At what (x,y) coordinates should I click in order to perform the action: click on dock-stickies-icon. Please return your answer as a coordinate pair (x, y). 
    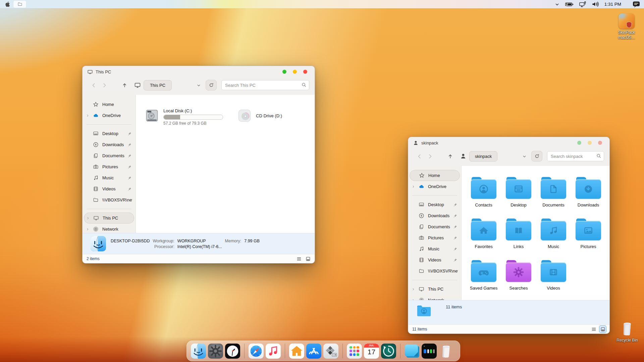
    Looking at the image, I should click on (412, 351).